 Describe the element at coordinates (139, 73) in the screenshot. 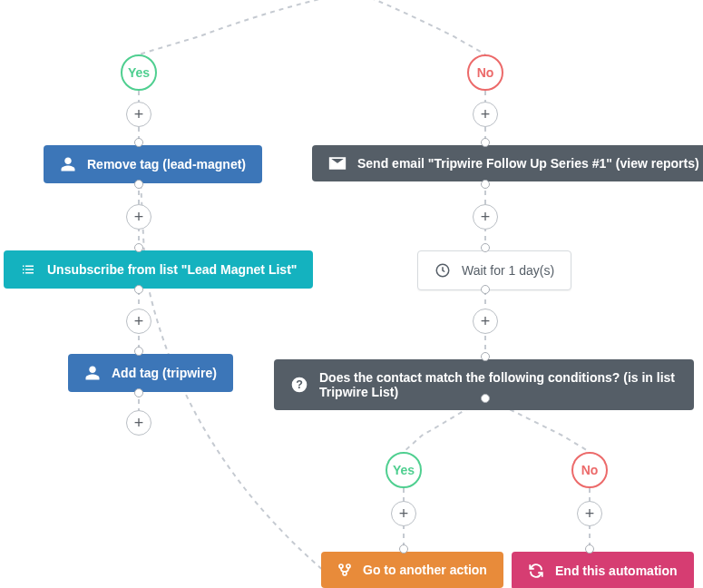

I see `branch-yes-pill: Yes` at that location.